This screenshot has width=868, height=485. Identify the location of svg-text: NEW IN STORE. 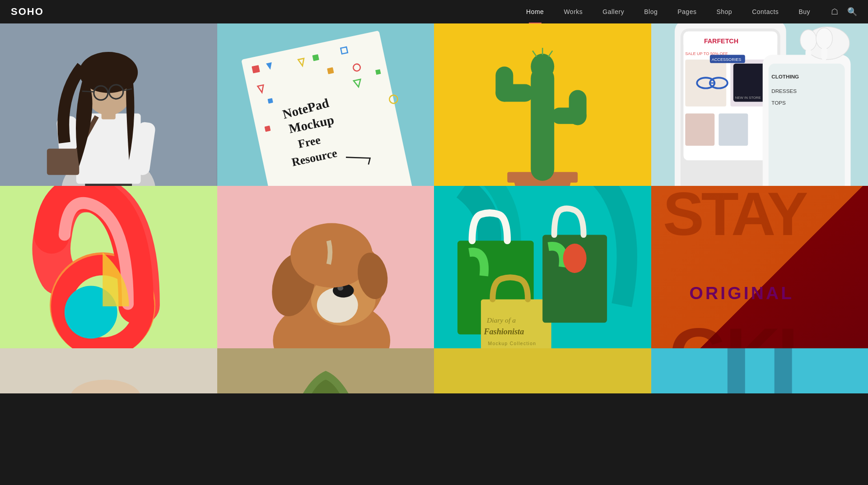
(748, 97).